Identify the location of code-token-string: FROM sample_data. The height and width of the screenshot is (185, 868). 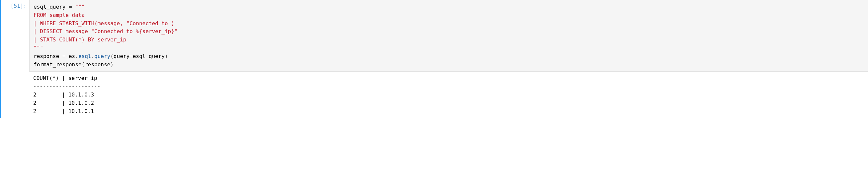
(59, 15).